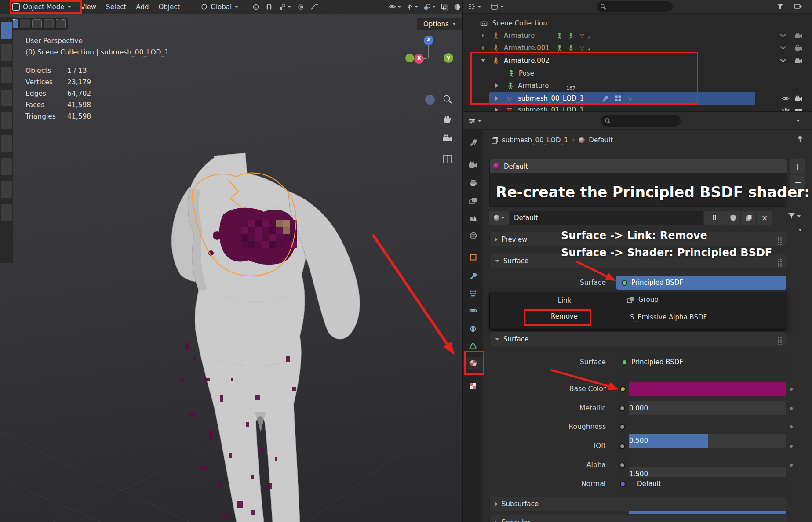 The width and height of the screenshot is (812, 522). Describe the element at coordinates (7, 98) in the screenshot. I see `tool-rotate` at that location.